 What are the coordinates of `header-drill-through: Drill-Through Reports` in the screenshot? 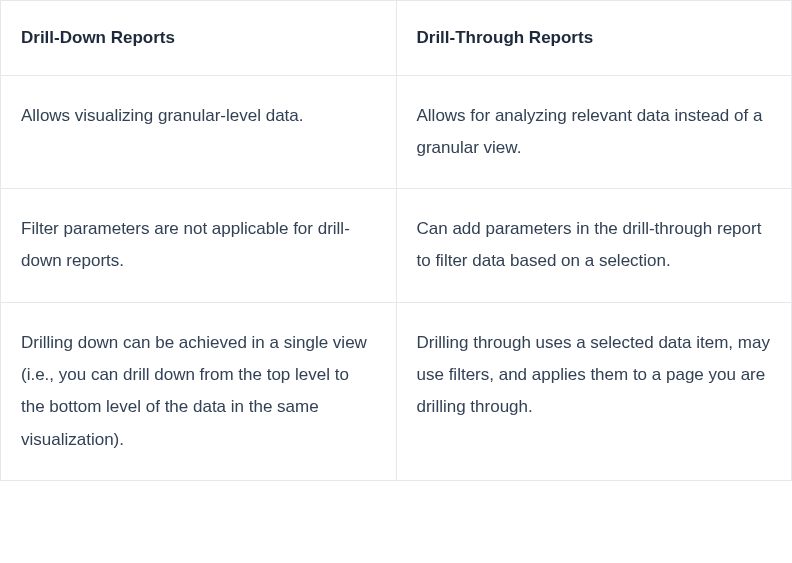 It's located at (594, 38).